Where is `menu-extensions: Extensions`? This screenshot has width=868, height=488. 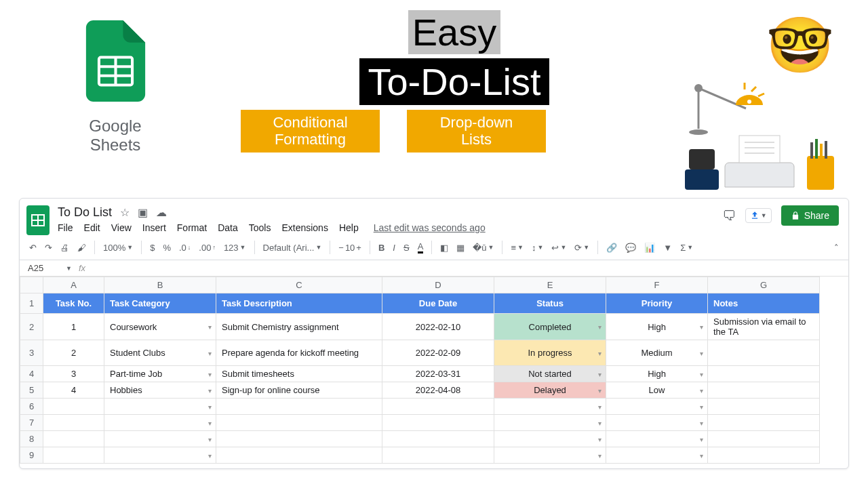
menu-extensions: Extensions is located at coordinates (304, 228).